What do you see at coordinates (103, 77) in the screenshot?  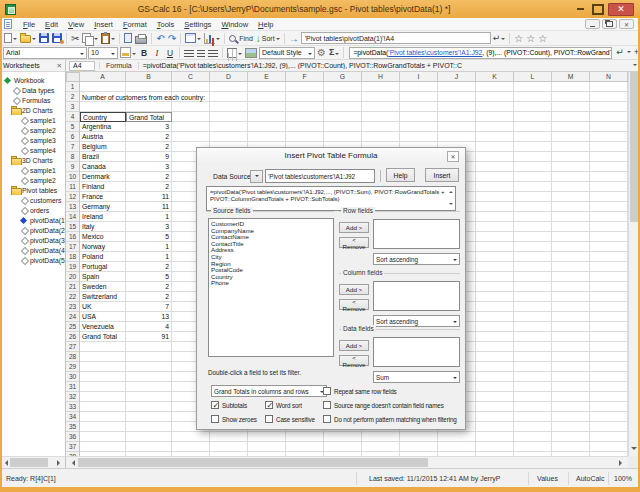 I see `column-header-A: A` at bounding box center [103, 77].